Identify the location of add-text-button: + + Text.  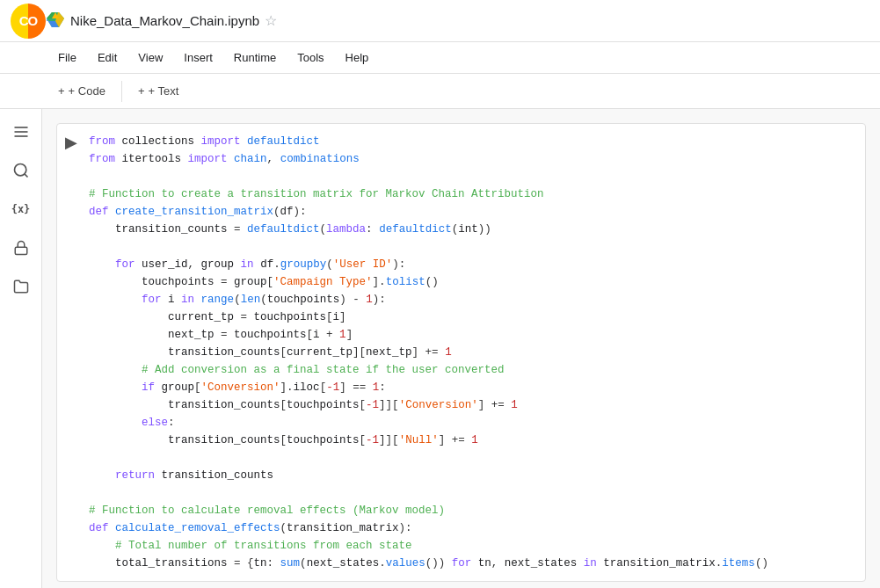
(158, 91).